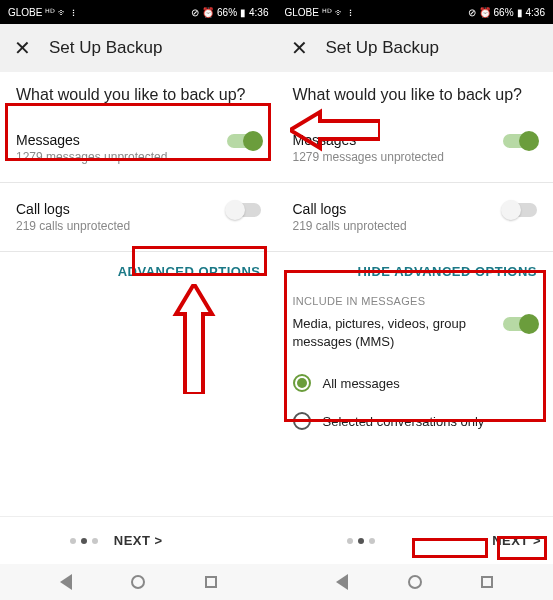 The image size is (553, 600). I want to click on radio-all-label: All messages, so click(362, 384).